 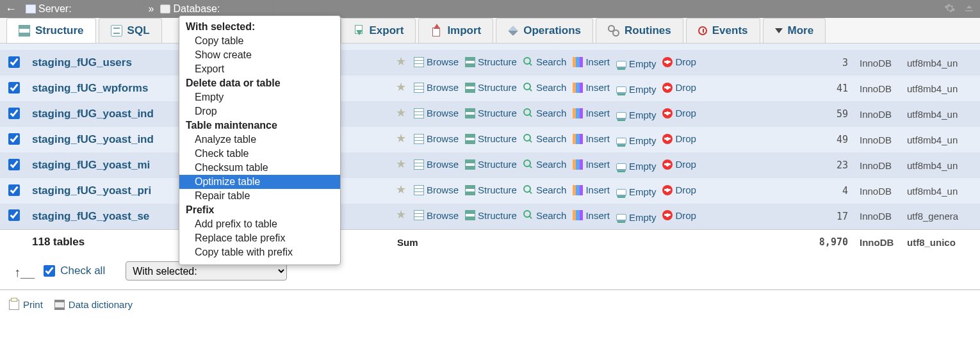 What do you see at coordinates (260, 41) in the screenshot?
I see `ctx-copy-table: Copy table` at bounding box center [260, 41].